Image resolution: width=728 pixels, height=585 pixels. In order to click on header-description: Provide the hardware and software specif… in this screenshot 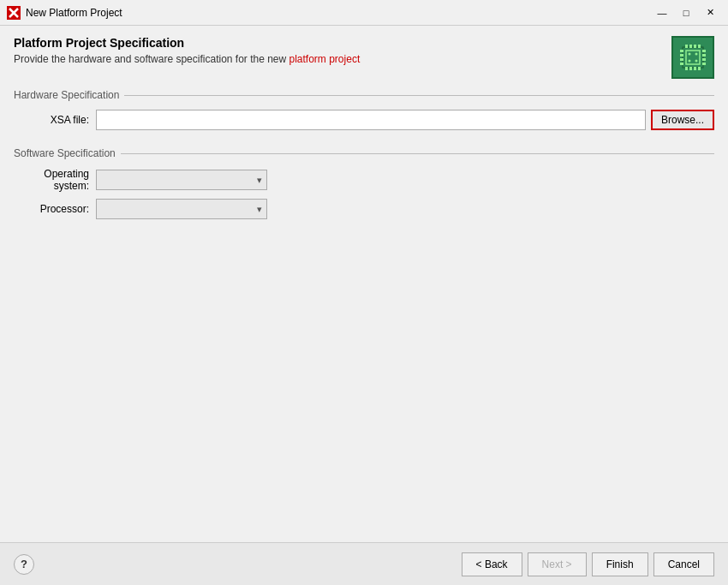, I will do `click(187, 59)`.